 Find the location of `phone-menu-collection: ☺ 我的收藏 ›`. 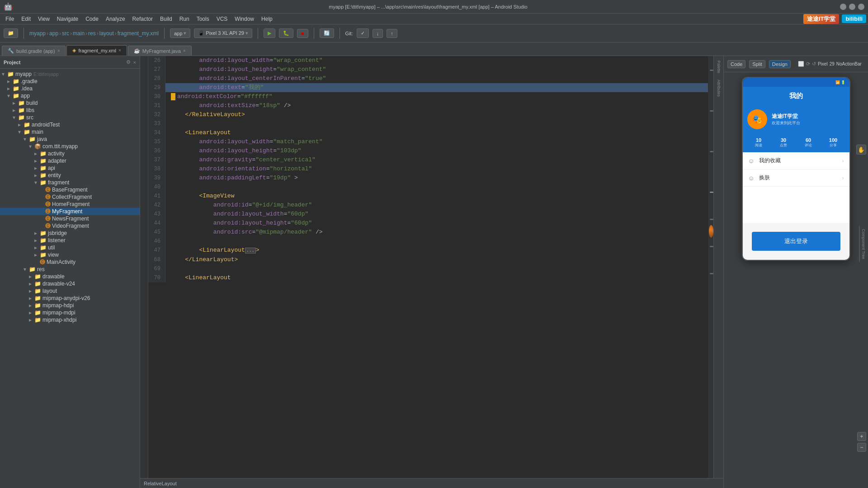

phone-menu-collection: ☺ 我的收藏 › is located at coordinates (796, 161).